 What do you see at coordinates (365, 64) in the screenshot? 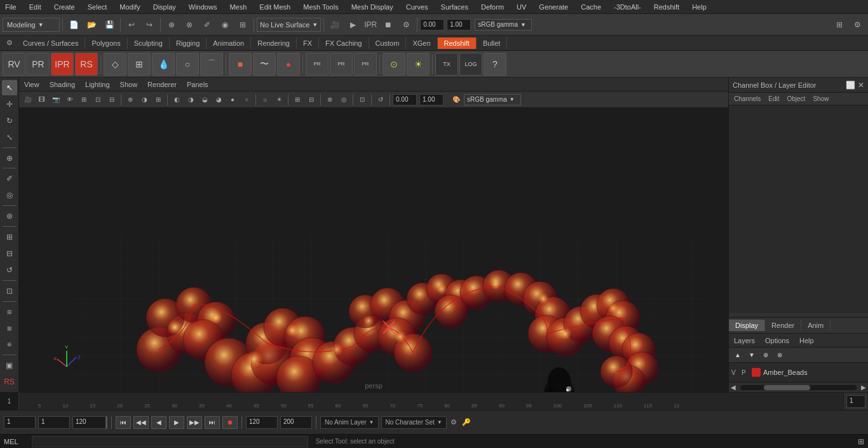
I see `shelf-pr3-icon: PR` at bounding box center [365, 64].